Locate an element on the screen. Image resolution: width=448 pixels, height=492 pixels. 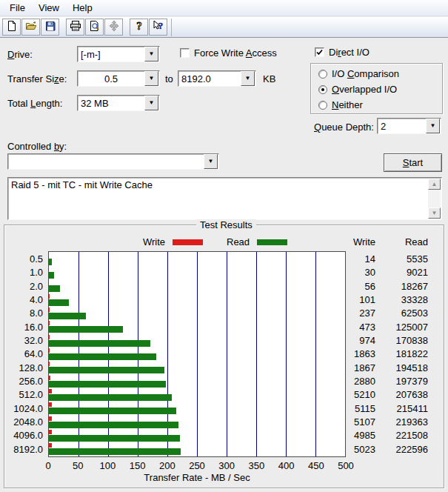
context-help-icon: ? is located at coordinates (158, 27).